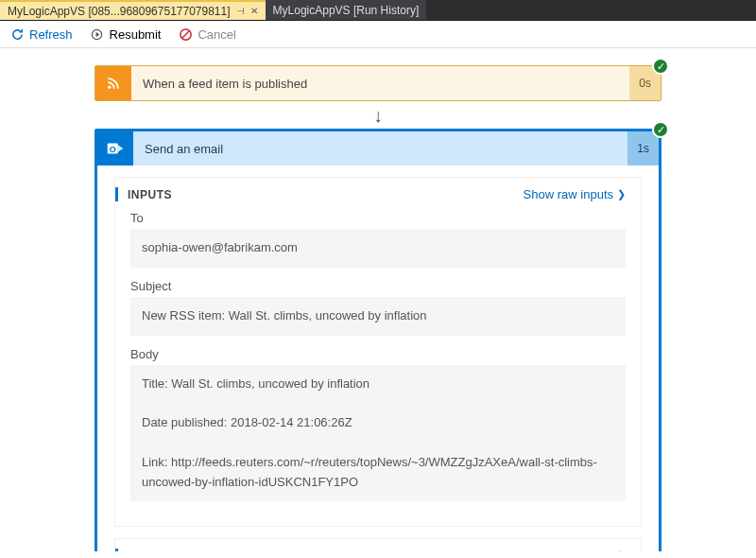 The width and height of the screenshot is (756, 558). I want to click on cancel-label: Cancel, so click(216, 34).